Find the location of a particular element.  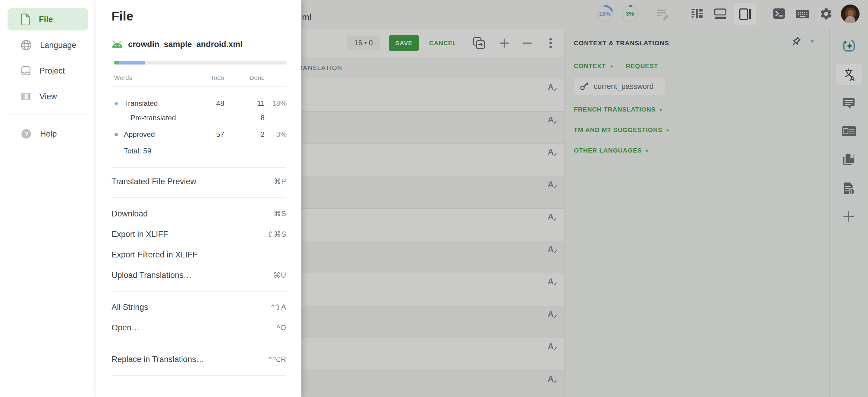

sidebar-item-file: File is located at coordinates (48, 19).